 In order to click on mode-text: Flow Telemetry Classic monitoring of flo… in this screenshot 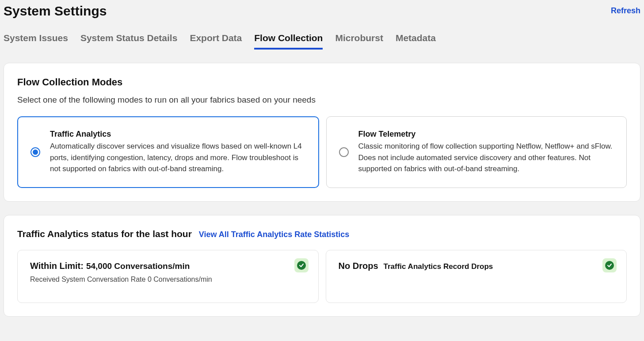, I will do `click(486, 152)`.